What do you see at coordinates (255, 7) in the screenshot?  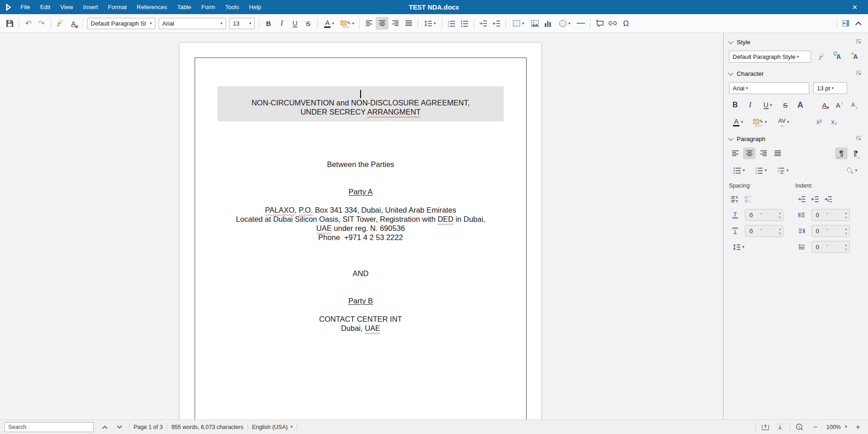 I see `menu-help: Help` at bounding box center [255, 7].